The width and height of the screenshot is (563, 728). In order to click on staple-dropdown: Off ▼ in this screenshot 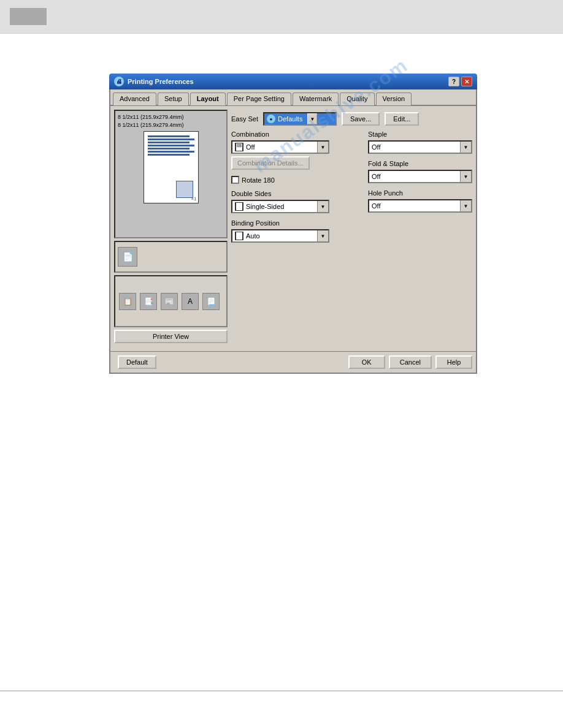, I will do `click(420, 147)`.